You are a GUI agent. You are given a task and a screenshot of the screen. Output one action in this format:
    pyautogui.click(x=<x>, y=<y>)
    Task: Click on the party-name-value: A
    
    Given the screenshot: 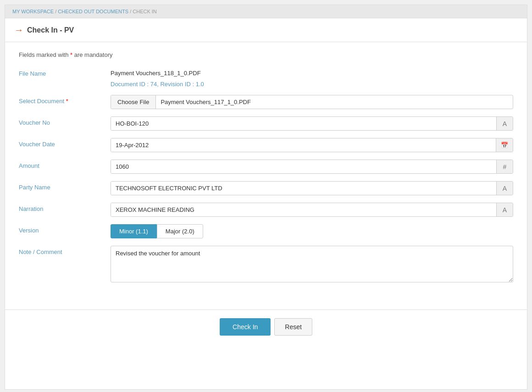 What is the action you would take?
    pyautogui.click(x=312, y=188)
    